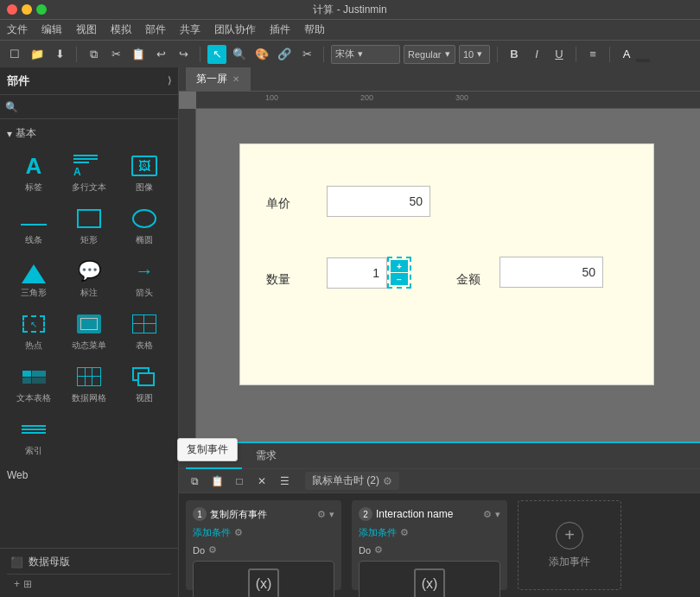 Image resolution: width=700 pixels, height=597 pixels. Describe the element at coordinates (307, 54) in the screenshot. I see `crop-tool: ✂` at that location.